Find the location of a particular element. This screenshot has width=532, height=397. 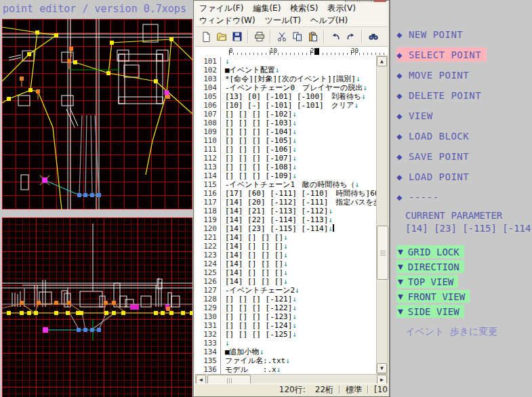

save-file-button is located at coordinates (237, 37).